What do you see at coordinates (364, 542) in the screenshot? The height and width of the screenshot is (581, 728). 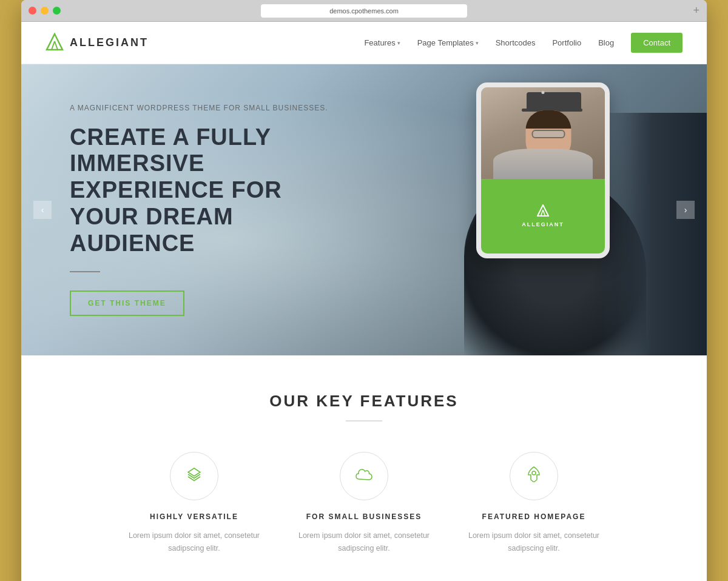 I see `feature-desc-2: Lorem ipsum dolor sit amet, consetetur s…` at bounding box center [364, 542].